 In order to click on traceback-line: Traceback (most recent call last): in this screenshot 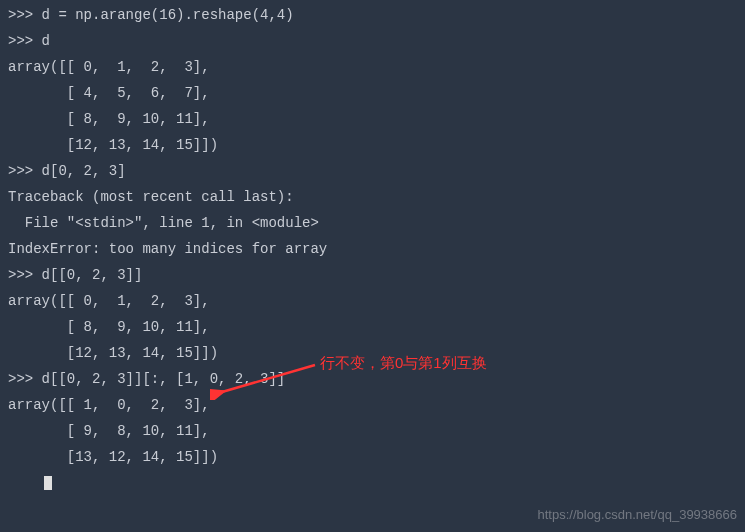, I will do `click(372, 197)`.